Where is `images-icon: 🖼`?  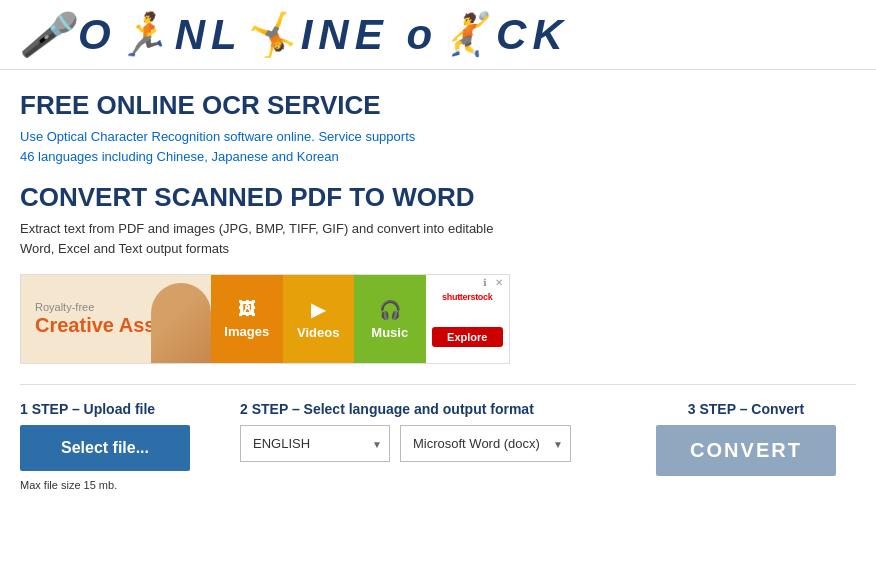
images-icon: 🖼 is located at coordinates (247, 310).